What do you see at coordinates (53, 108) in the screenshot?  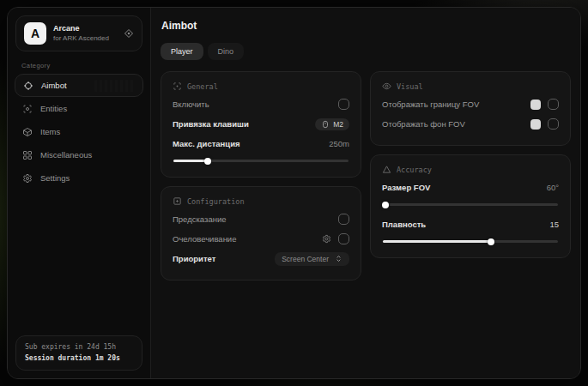 I see `sidebar-item-label: Entities` at bounding box center [53, 108].